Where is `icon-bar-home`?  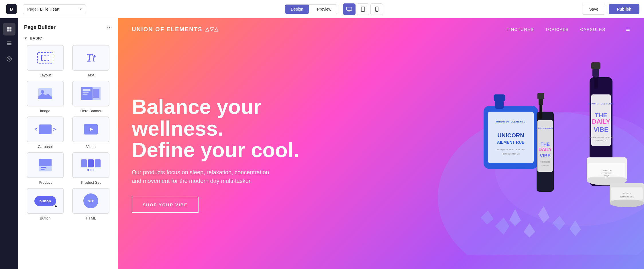 icon-bar-home is located at coordinates (9, 29).